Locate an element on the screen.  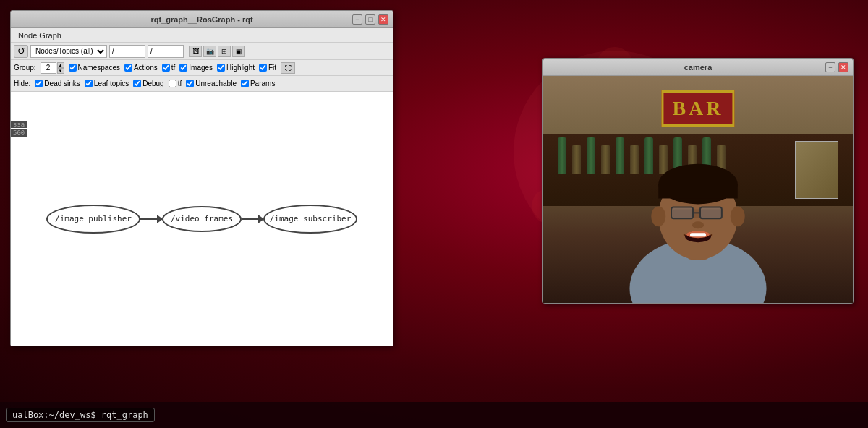
rqt-window-title: rqt_graph__RosGraph - rqt is located at coordinates (202, 20).